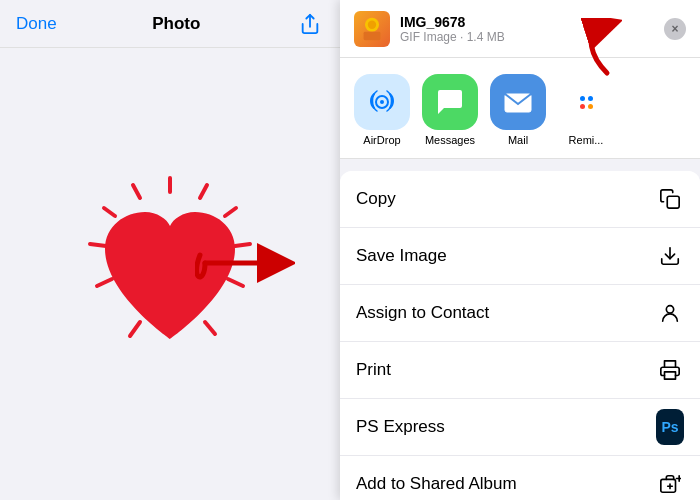 Image resolution: width=700 pixels, height=500 pixels. Describe the element at coordinates (675, 29) in the screenshot. I see `close-button: ×` at that location.